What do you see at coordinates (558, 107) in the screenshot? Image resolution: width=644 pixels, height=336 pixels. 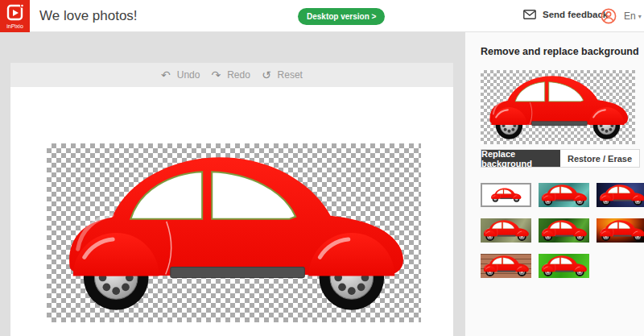 I see `result-preview` at bounding box center [558, 107].